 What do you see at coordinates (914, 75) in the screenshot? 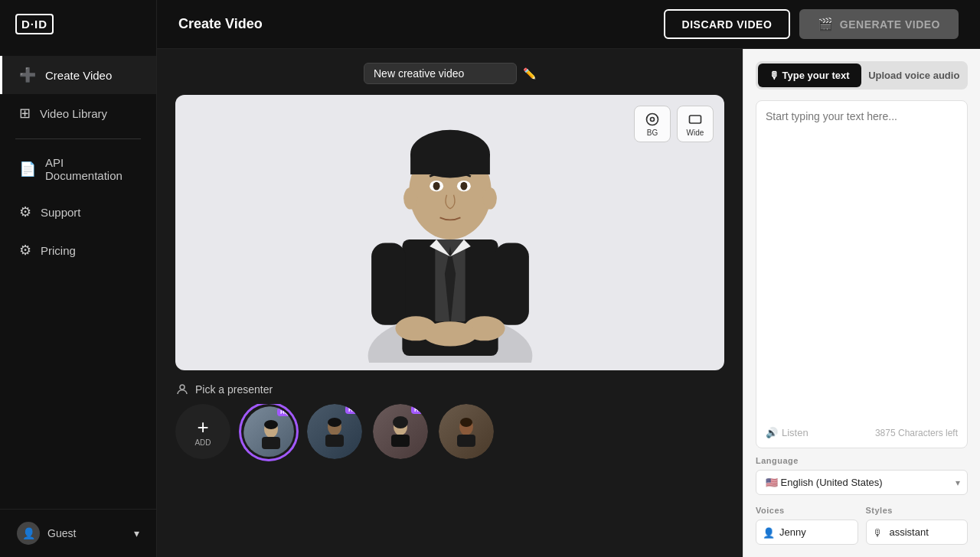
I see `tab-upload-audio: Upload voice audio` at bounding box center [914, 75].